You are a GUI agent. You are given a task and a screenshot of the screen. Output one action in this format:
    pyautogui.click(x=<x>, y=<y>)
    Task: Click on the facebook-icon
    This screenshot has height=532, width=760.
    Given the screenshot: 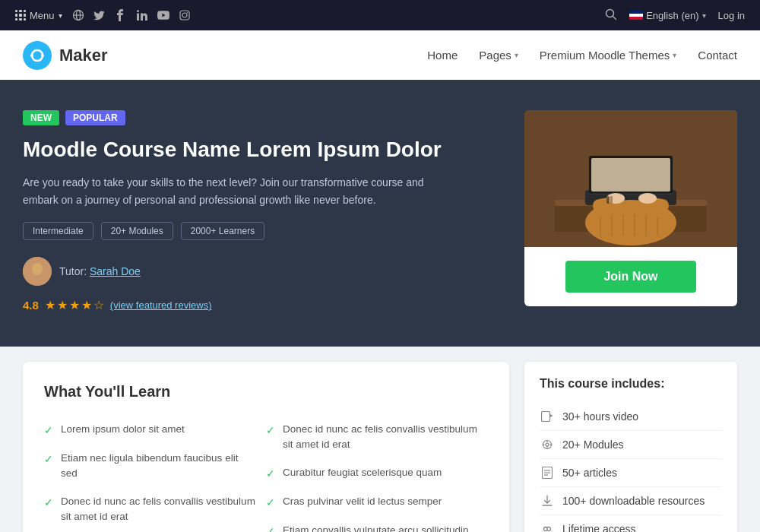 What is the action you would take?
    pyautogui.click(x=121, y=15)
    